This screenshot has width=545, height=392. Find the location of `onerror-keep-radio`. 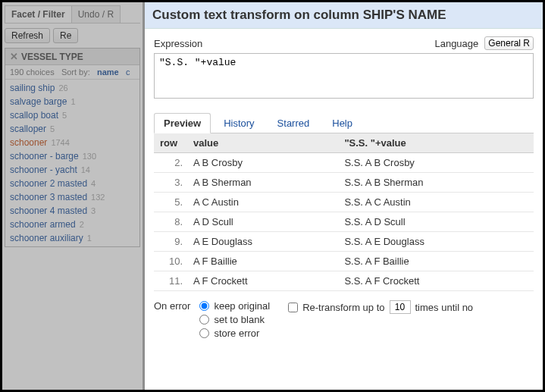

onerror-keep-radio is located at coordinates (205, 306).